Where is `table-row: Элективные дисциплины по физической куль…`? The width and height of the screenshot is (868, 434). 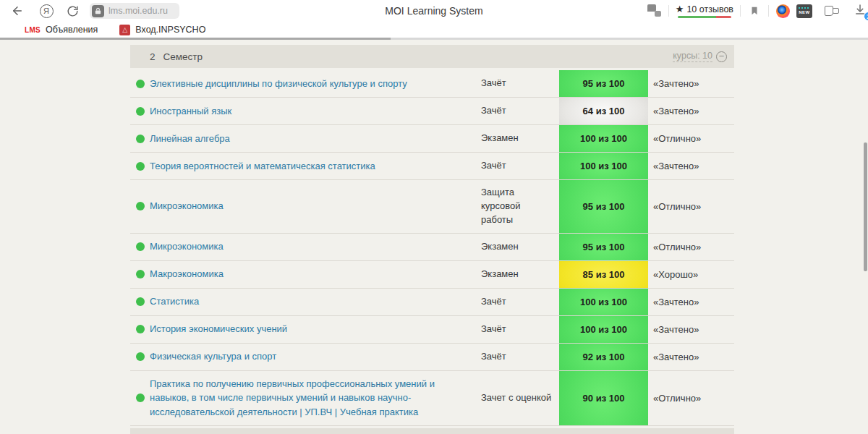
table-row: Элективные дисциплины по физической куль… is located at coordinates (433, 84).